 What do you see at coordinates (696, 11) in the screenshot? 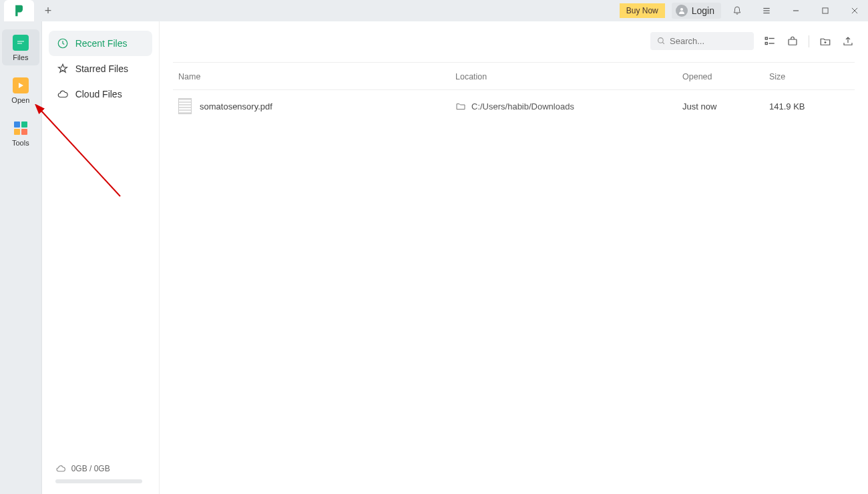
I see `login-button: Login` at bounding box center [696, 11].